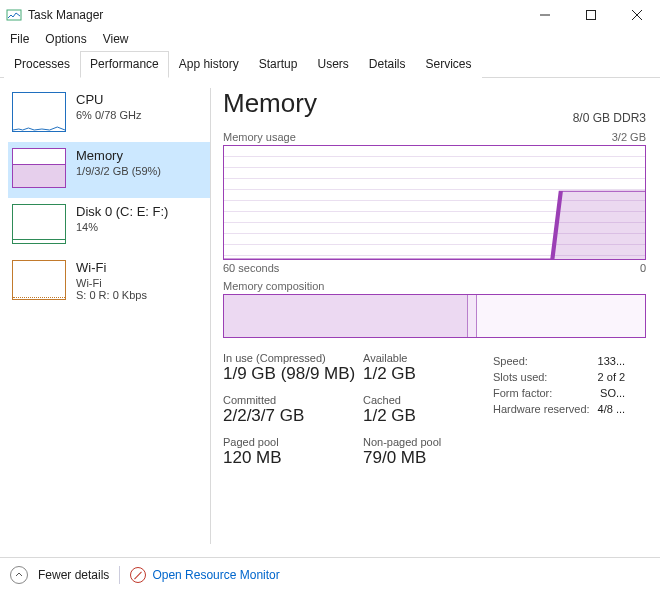 The width and height of the screenshot is (660, 591). Describe the element at coordinates (293, 374) in the screenshot. I see `inuse-value: 1/9 GB (98/9 MB)` at that location.